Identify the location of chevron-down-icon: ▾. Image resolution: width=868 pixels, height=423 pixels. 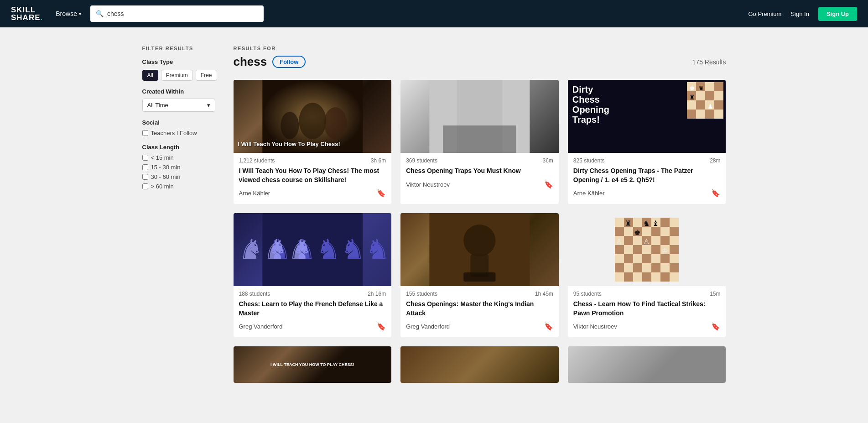
(80, 14).